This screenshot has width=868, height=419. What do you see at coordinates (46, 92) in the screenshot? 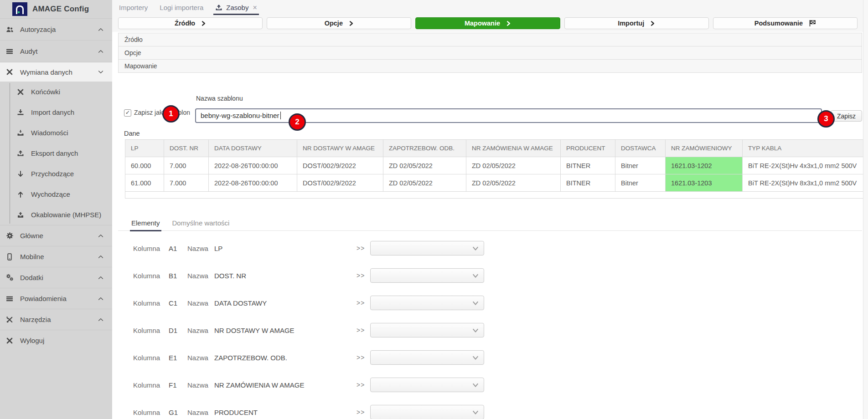
I see `sidebar-item-label: Końcówki` at bounding box center [46, 92].